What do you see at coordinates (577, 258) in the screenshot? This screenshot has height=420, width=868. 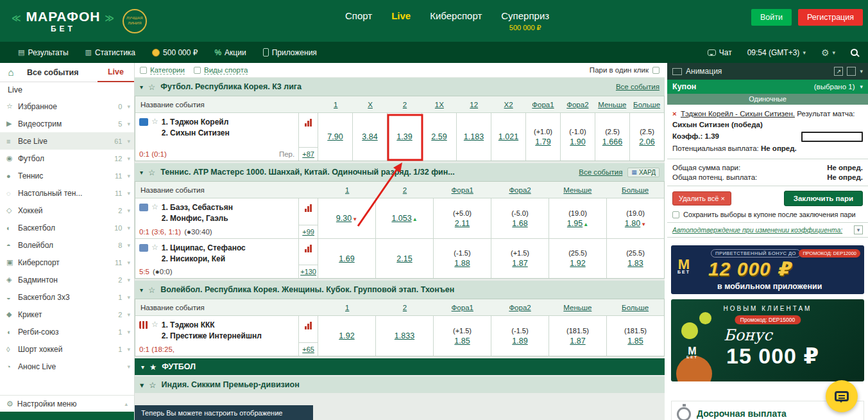 I see `odds-cell: (25.5)1.92` at bounding box center [577, 258].